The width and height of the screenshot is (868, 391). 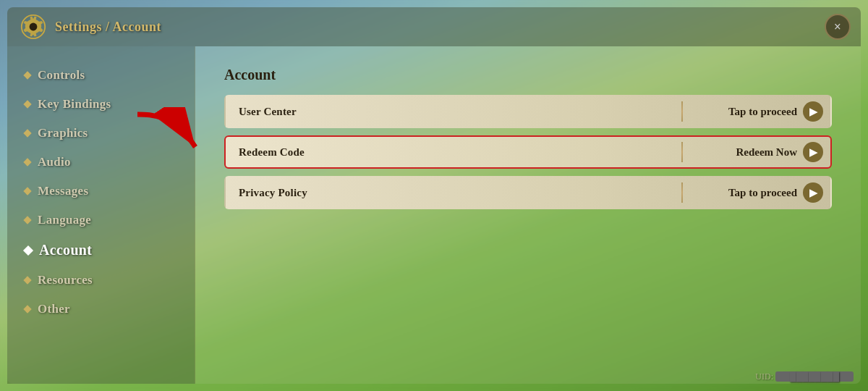 I want to click on sidebar-label-resources: Resources, so click(x=65, y=280).